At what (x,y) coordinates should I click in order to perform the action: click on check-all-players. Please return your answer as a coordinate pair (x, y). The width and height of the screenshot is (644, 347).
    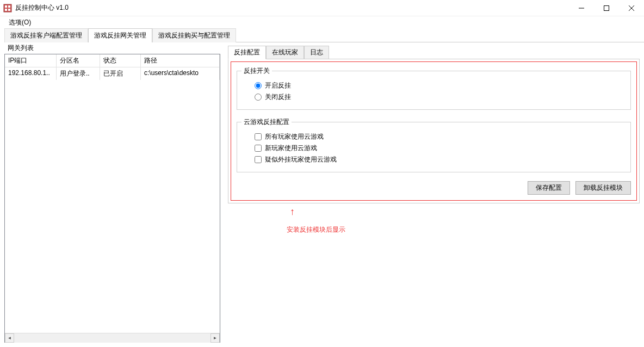
    Looking at the image, I should click on (258, 137).